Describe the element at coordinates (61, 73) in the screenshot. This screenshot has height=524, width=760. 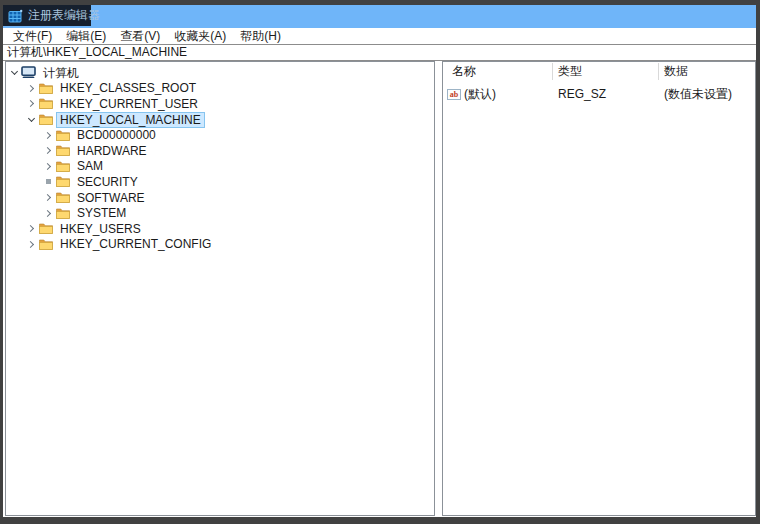
I see `tree-item-label: 计算机` at that location.